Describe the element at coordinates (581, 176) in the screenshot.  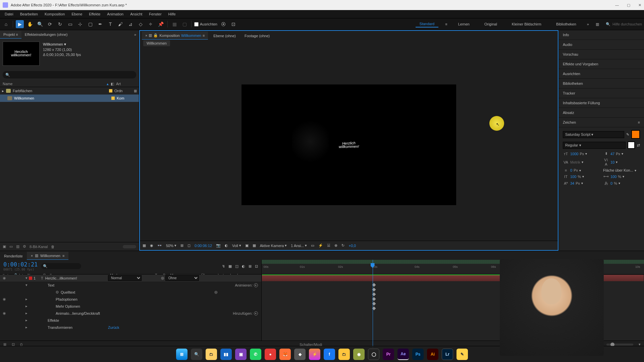
I see `vertical-scale: IT100 % ▾` at that location.